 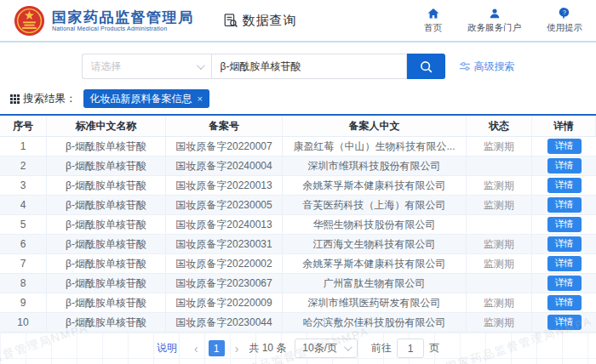 What do you see at coordinates (106, 126) in the screenshot?
I see `column-header-name: 标准中文名称` at bounding box center [106, 126].